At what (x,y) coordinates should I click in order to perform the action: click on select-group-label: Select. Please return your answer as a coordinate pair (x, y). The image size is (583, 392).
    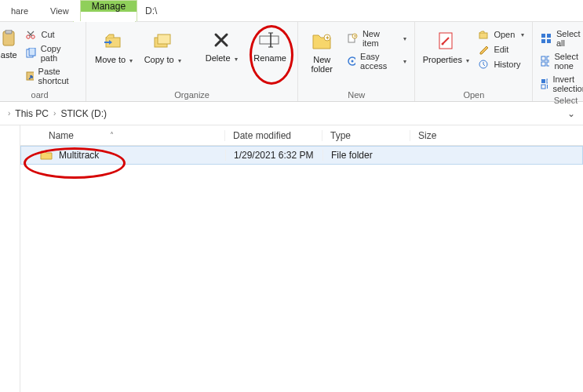
    Looking at the image, I should click on (567, 100).